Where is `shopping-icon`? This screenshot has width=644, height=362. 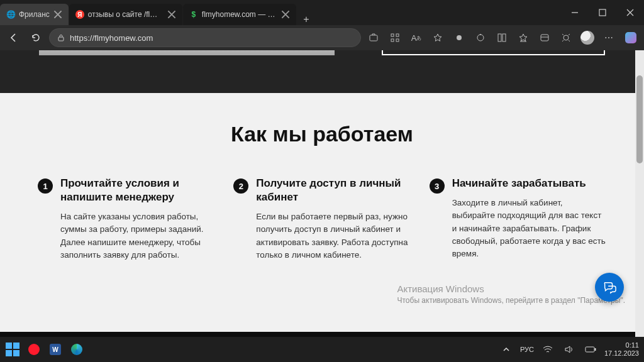
shopping-icon is located at coordinates (374, 38).